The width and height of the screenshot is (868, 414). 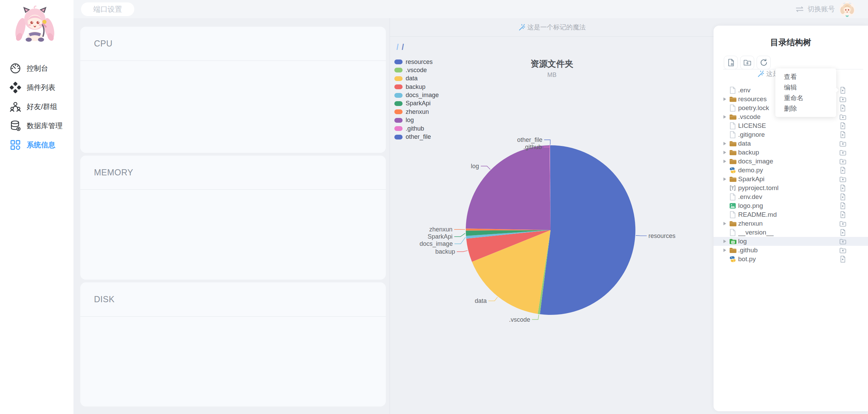 I want to click on new-file-button, so click(x=731, y=63).